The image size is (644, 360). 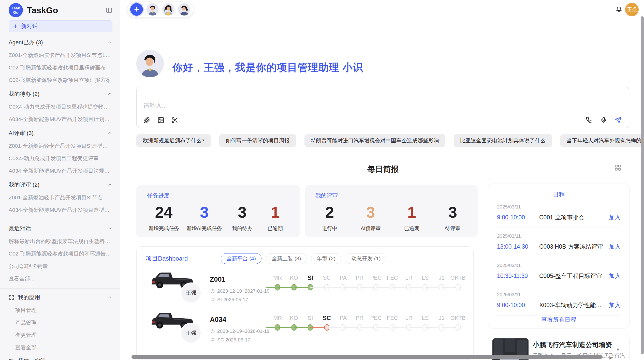 What do you see at coordinates (442, 318) in the screenshot?
I see `milestone-label: J1` at bounding box center [442, 318].